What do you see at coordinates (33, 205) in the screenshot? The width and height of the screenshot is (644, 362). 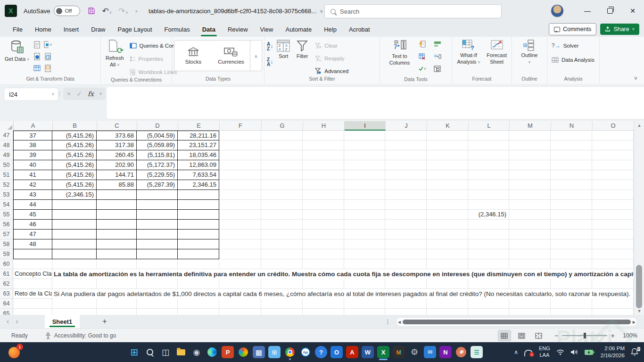 I see `cell-A54: 44` at bounding box center [33, 205].